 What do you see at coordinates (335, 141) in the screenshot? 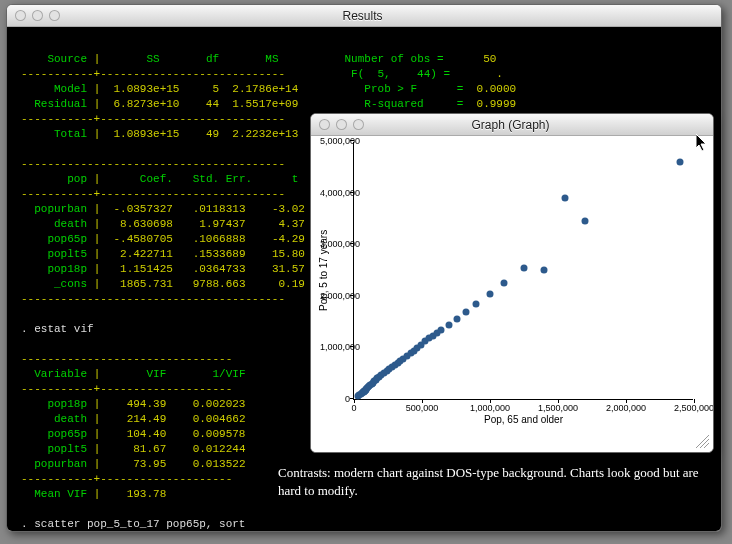
I see `y-tick: 5,000,000` at bounding box center [335, 141].